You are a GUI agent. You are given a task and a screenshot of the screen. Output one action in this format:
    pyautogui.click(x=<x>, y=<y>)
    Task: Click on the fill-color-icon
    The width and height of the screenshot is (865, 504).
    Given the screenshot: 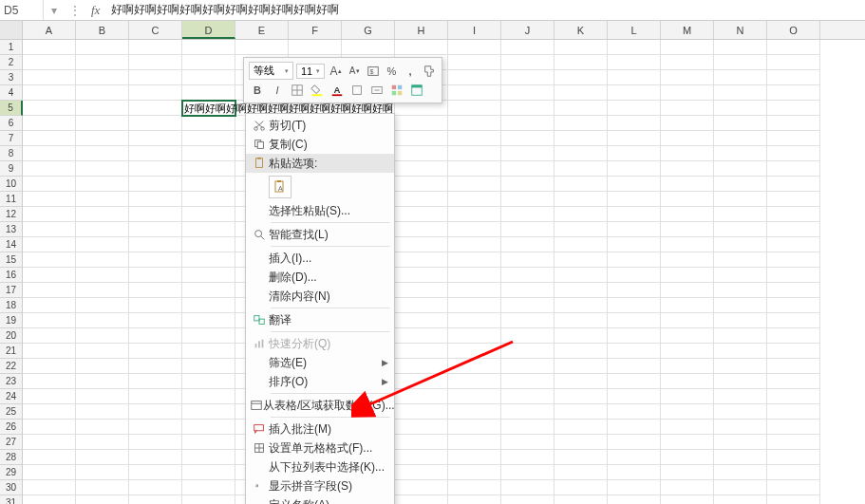 What is the action you would take?
    pyautogui.click(x=317, y=90)
    